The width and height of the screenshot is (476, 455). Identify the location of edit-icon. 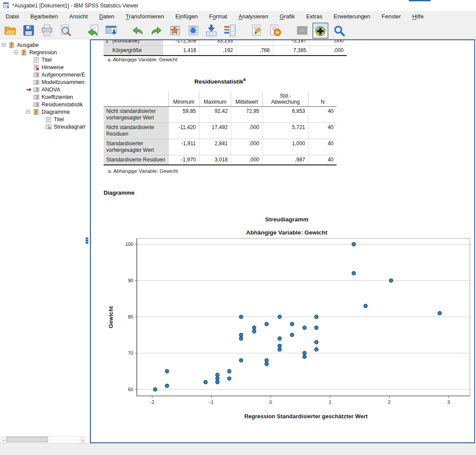
(257, 31).